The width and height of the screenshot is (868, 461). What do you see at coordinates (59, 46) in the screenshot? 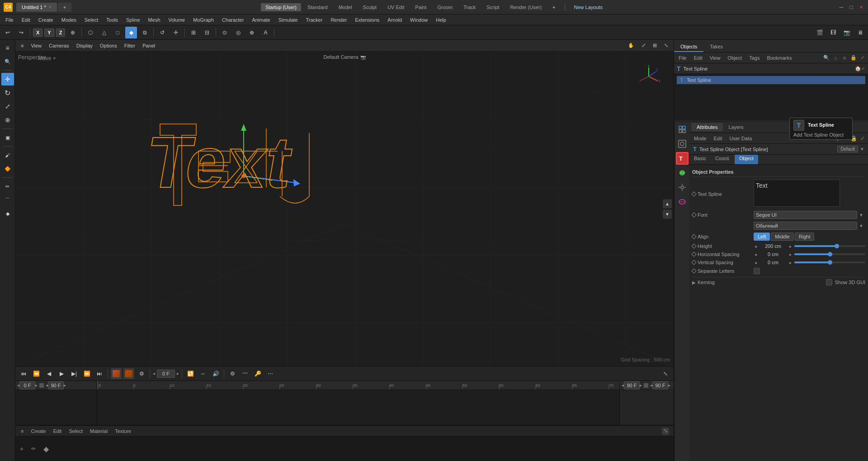
I see `vp-cameras-menu: Cameras` at bounding box center [59, 46].